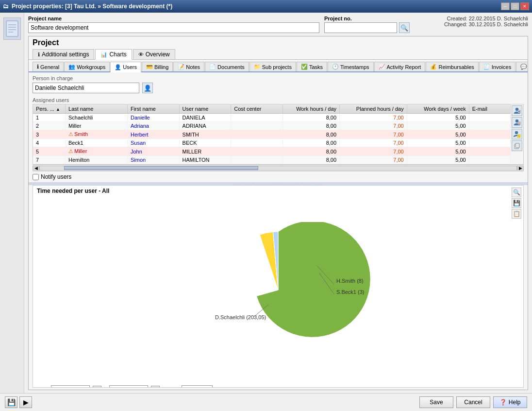 The height and width of the screenshot is (411, 532). Describe the element at coordinates (227, 67) in the screenshot. I see `tab-documents: 📄 Documents` at that location.